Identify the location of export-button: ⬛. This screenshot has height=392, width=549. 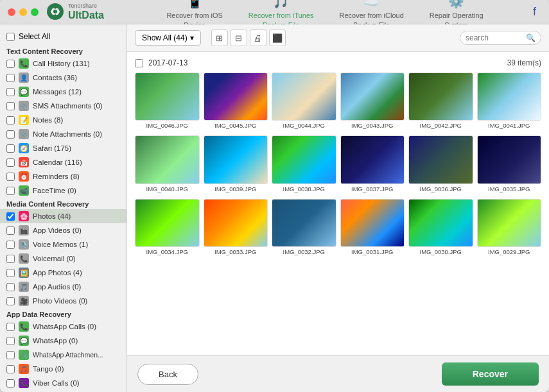
(277, 38).